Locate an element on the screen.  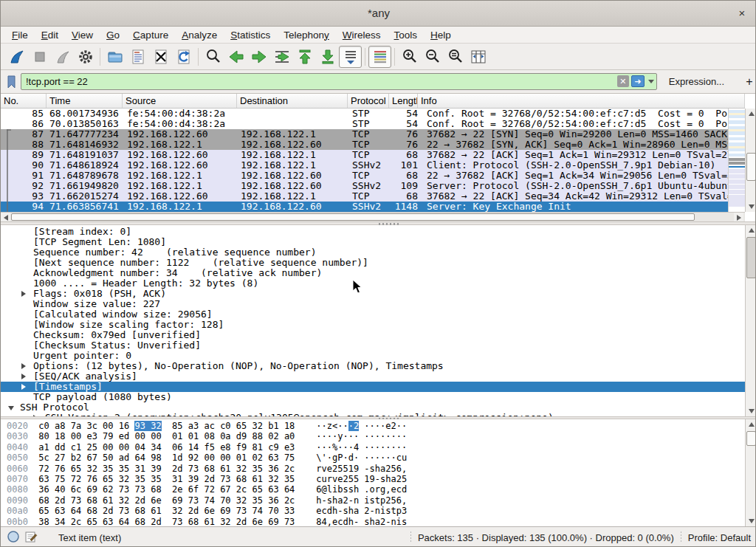
hex-byte: 36 is located at coordinates (273, 500).